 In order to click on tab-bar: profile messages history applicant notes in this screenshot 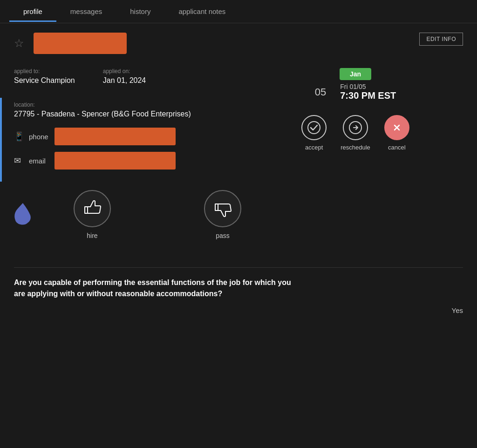, I will do `click(238, 12)`.